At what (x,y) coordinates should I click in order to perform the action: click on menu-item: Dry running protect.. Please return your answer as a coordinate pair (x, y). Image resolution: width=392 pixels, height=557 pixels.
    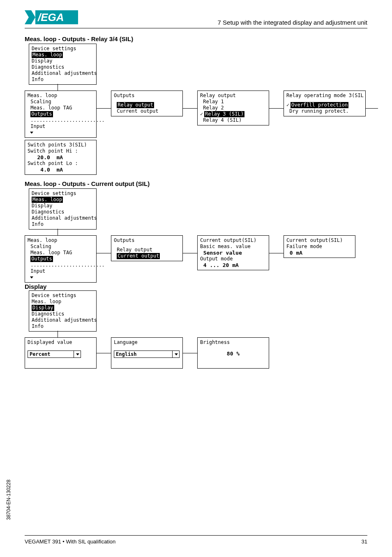
    Looking at the image, I should click on (325, 111).